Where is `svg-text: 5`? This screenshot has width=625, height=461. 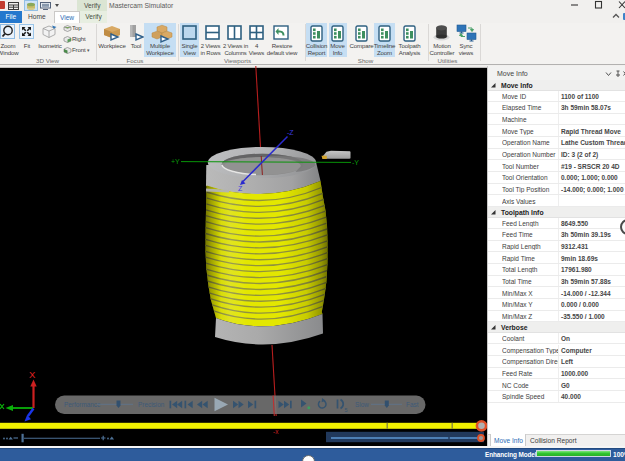
svg-text: 5 is located at coordinates (346, 410).